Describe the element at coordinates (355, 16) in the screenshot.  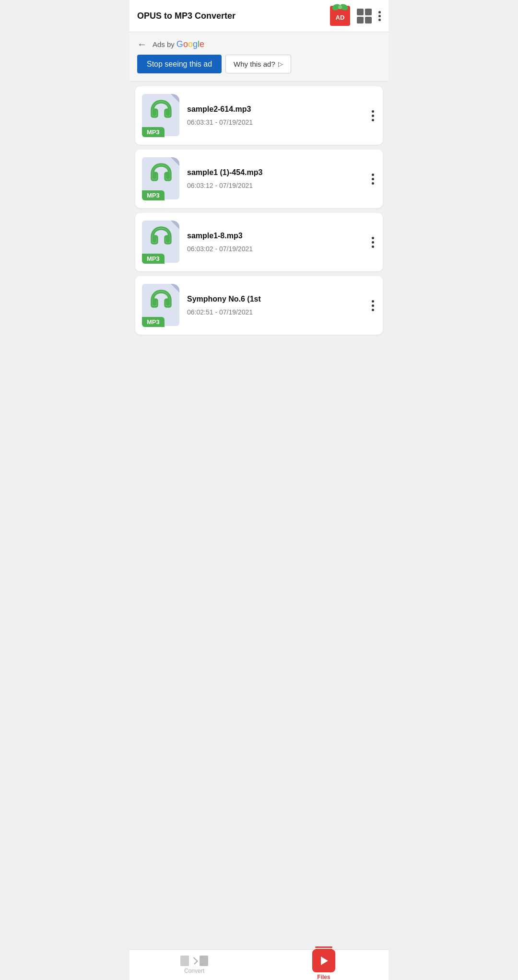
I see `header-actions: AD` at that location.